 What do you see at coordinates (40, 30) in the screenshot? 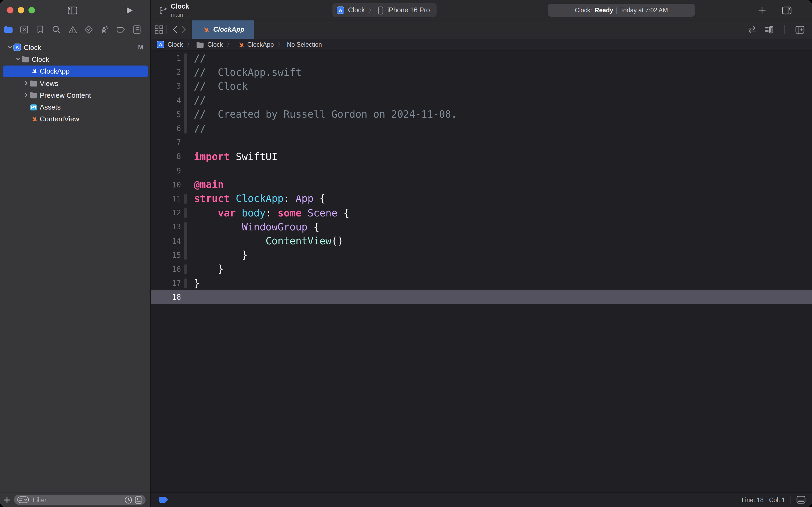
I see `bookmark-navigator-icon` at bounding box center [40, 30].